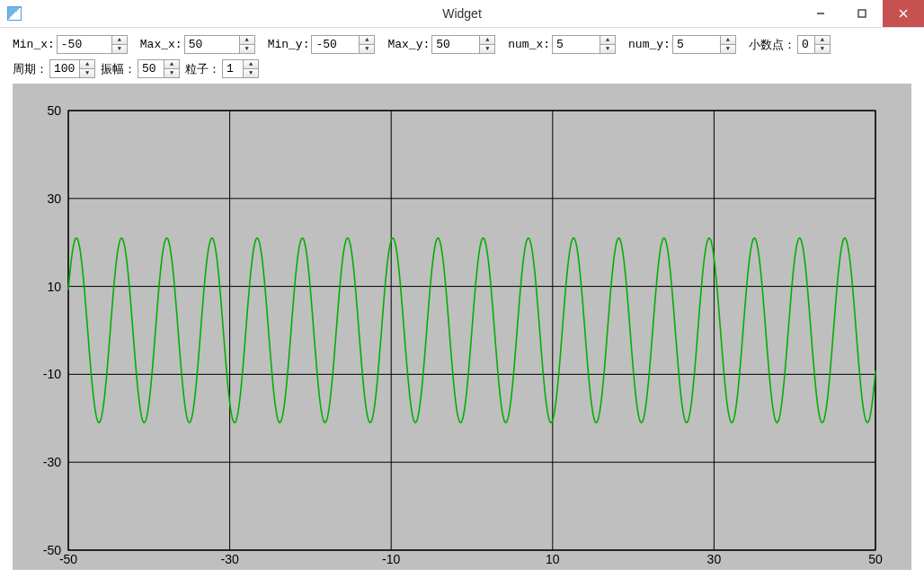  What do you see at coordinates (705, 45) in the screenshot?
I see `spin-num-y: ▲▼` at bounding box center [705, 45].